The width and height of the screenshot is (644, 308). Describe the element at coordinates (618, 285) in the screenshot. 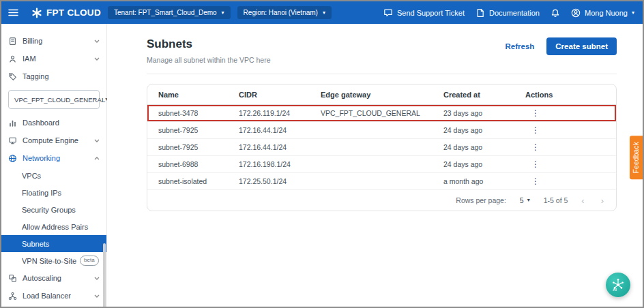

I see `ai-chat-button: AI` at that location.